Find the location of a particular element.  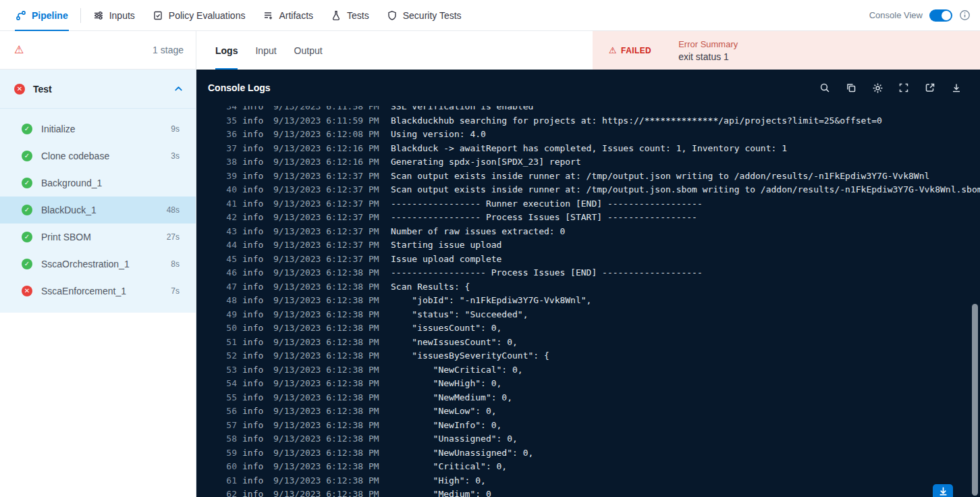

step-row: SscaEnforcement_1 7s is located at coordinates (98, 291).